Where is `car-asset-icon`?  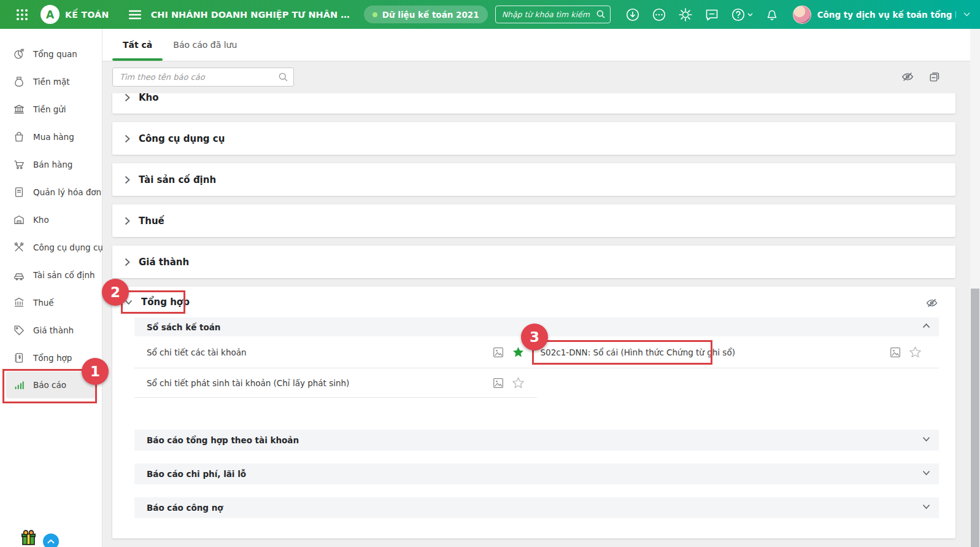 car-asset-icon is located at coordinates (19, 275).